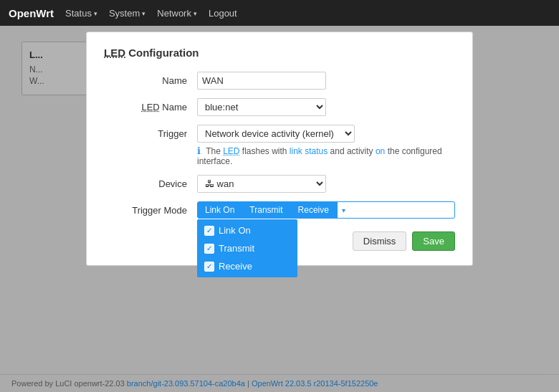 Image resolution: width=559 pixels, height=392 pixels. I want to click on navbar: OpenWrt Status ▾ System ▾ Network ▾ Logo…, so click(280, 13).